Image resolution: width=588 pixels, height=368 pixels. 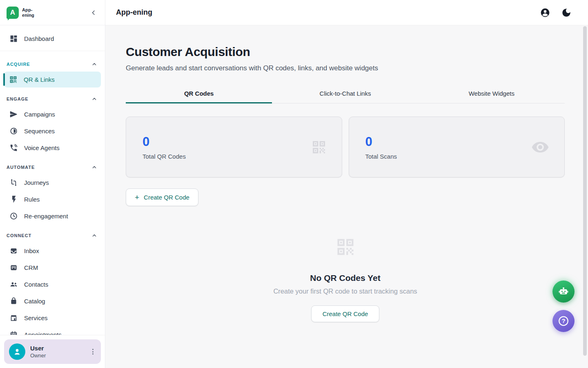 I want to click on section-automate: AUTOMATE, so click(x=52, y=165).